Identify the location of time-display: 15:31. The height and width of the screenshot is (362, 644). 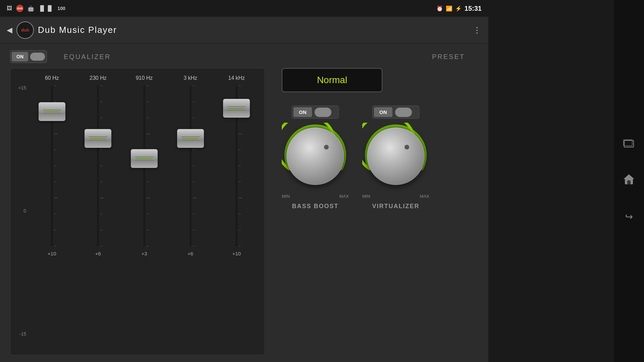
(473, 9).